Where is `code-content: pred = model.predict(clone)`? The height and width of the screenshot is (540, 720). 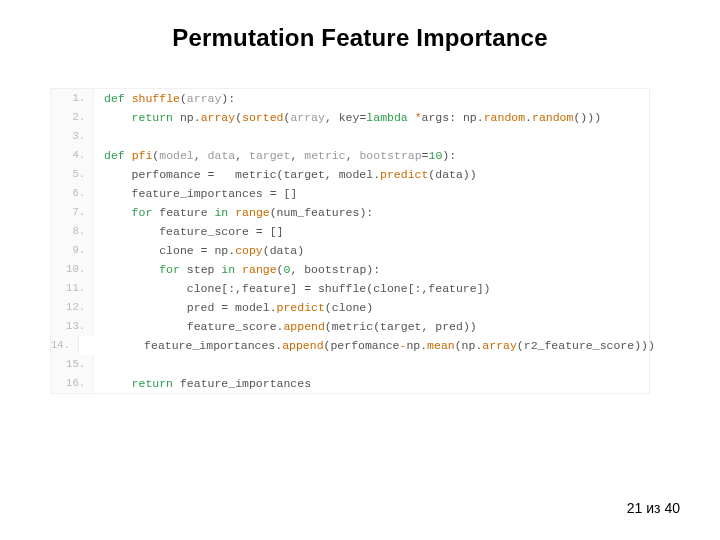
code-content: pred = model.predict(clone) is located at coordinates (234, 308).